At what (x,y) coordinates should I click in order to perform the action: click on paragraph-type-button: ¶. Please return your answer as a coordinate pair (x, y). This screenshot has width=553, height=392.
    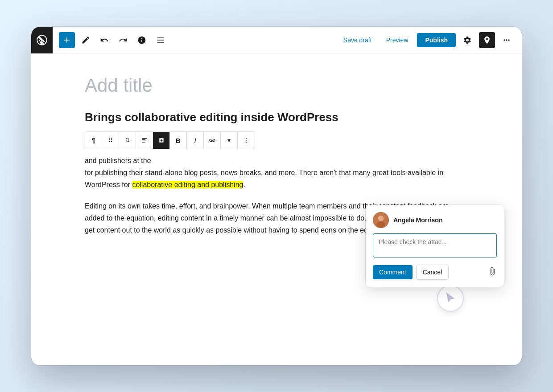
    Looking at the image, I should click on (94, 140).